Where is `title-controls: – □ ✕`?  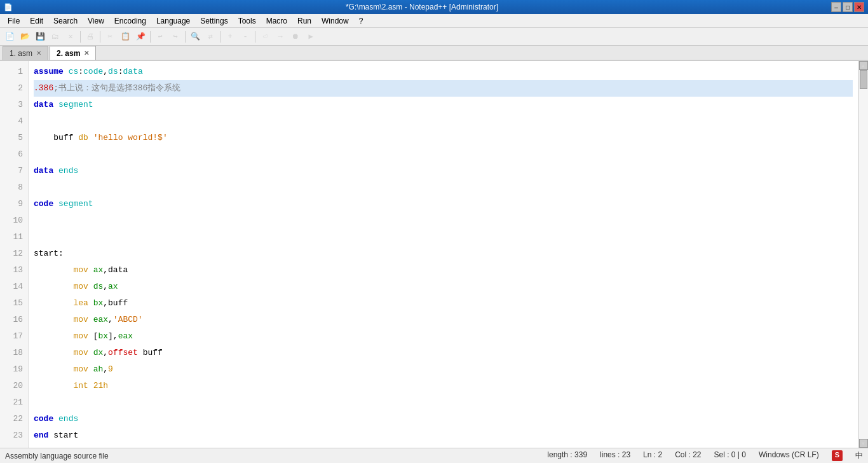
title-controls: – □ ✕ is located at coordinates (848, 7).